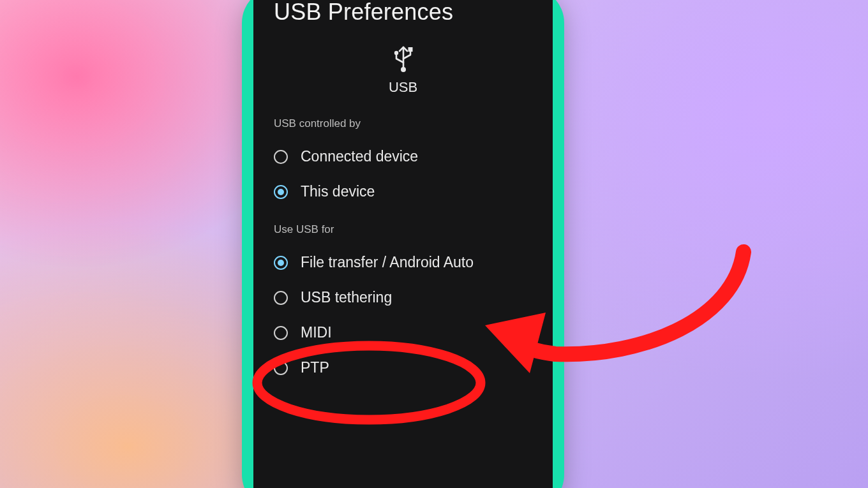 This screenshot has height=488, width=868. I want to click on radio-usb-tethering: USB tethering, so click(403, 297).